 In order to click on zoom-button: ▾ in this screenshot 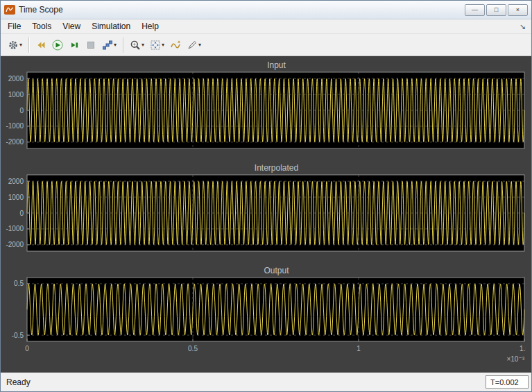, I will do `click(137, 45)`.